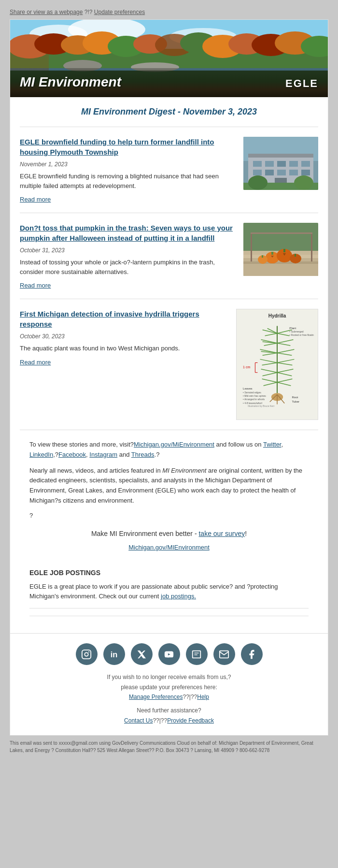 The height and width of the screenshot is (868, 338). What do you see at coordinates (87, 654) in the screenshot?
I see `instagram-icon` at bounding box center [87, 654].